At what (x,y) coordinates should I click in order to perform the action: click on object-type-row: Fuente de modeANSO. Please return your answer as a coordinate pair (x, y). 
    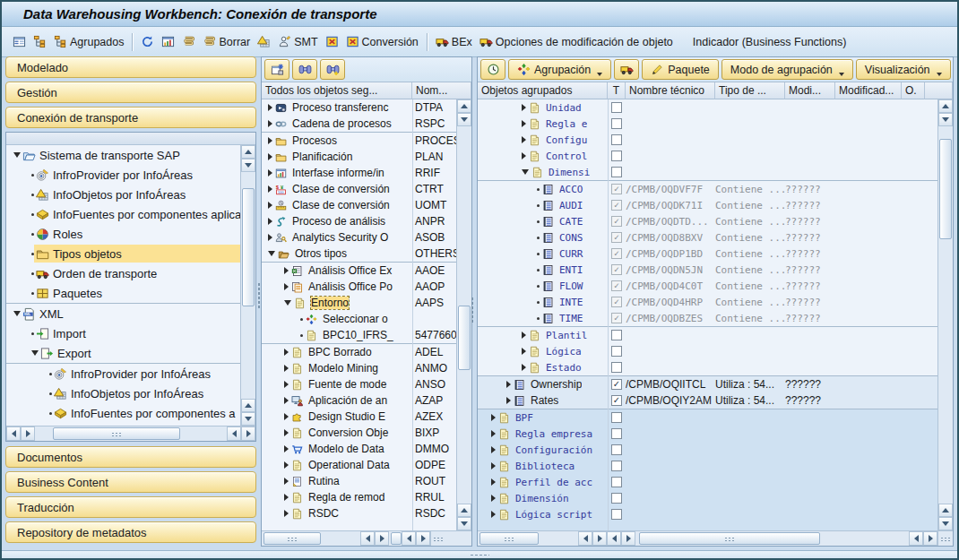
    Looking at the image, I should click on (359, 384).